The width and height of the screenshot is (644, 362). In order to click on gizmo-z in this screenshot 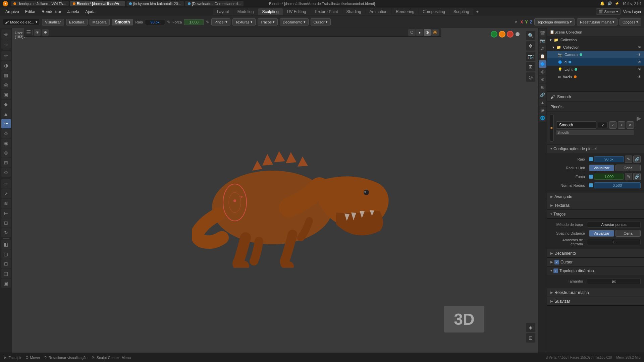, I will do `click(510, 34)`.